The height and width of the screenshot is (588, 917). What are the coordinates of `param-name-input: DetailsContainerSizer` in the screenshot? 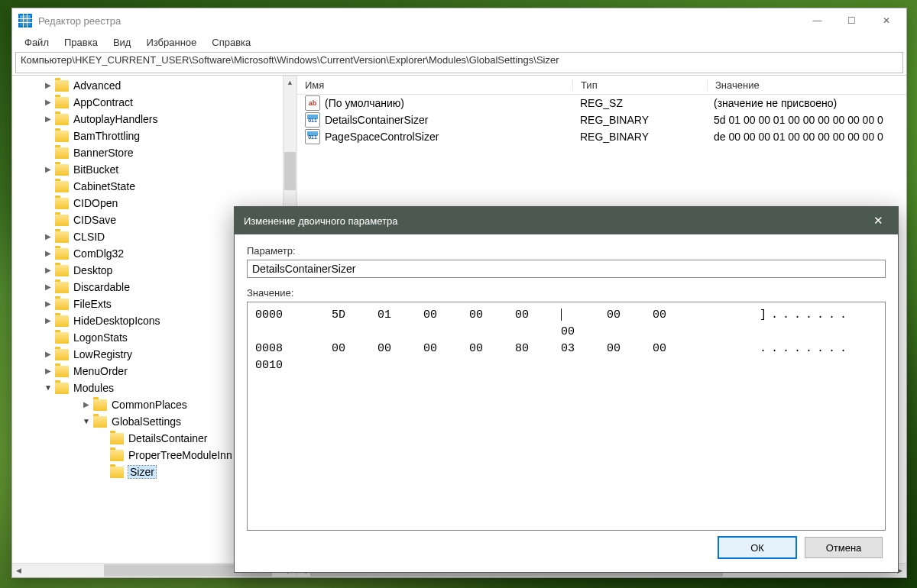 It's located at (566, 269).